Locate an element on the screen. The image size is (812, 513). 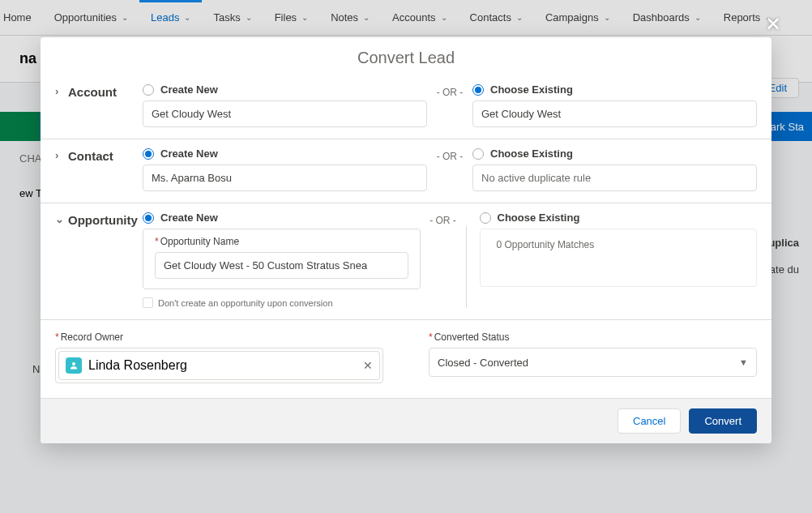
converted-status-select: Closed - Converted ▼ is located at coordinates (593, 362).